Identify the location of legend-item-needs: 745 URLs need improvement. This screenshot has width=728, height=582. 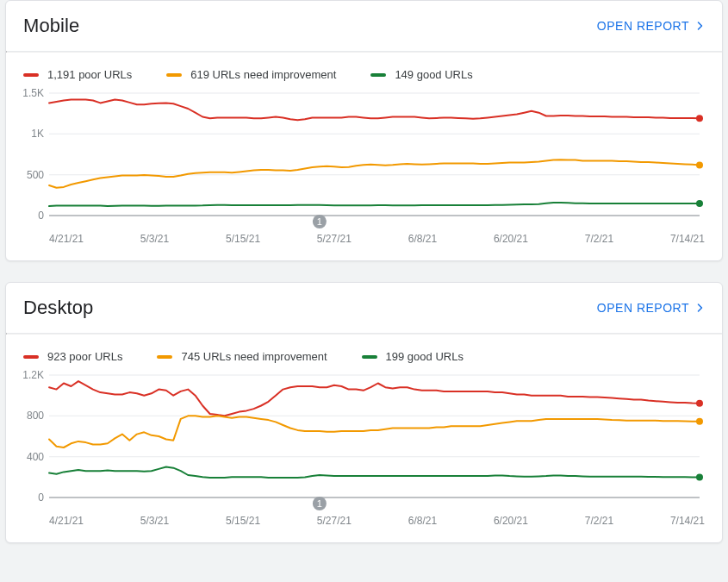
(241, 357).